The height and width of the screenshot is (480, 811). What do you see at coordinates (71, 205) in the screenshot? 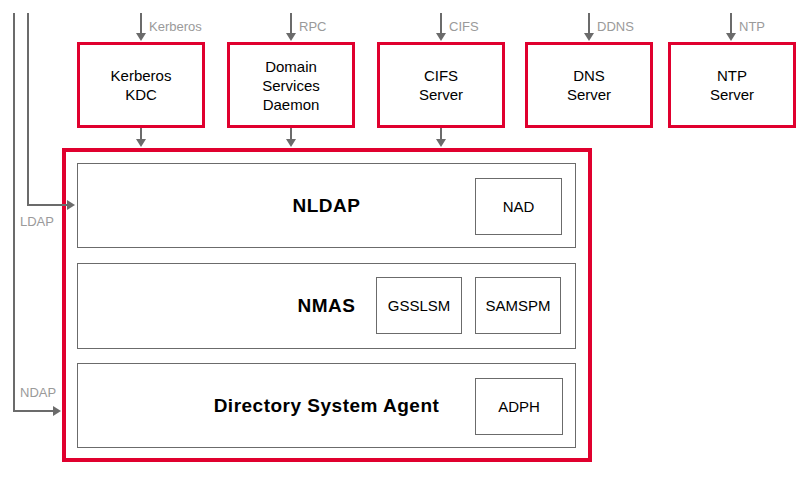
I see `ldap-arrowhead-icon` at bounding box center [71, 205].